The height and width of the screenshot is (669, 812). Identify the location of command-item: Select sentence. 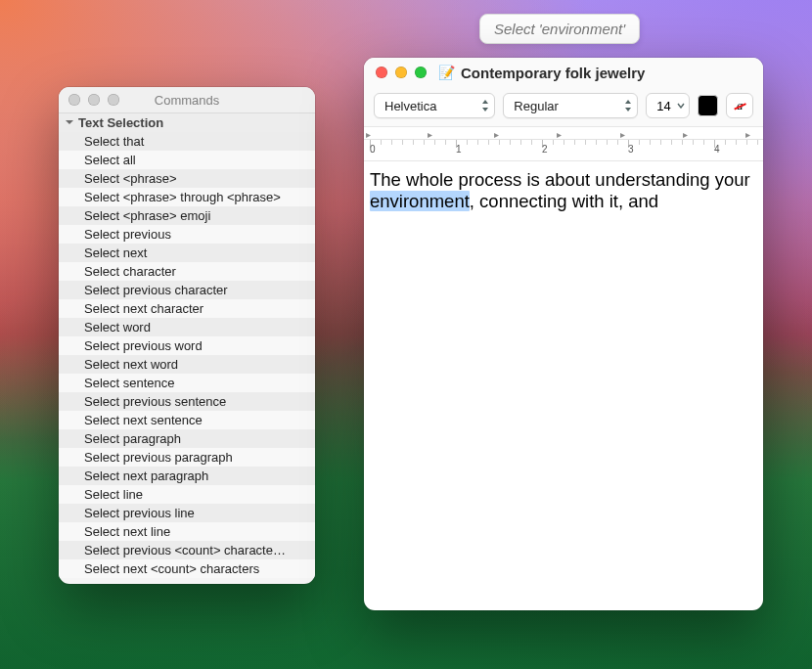
(187, 383).